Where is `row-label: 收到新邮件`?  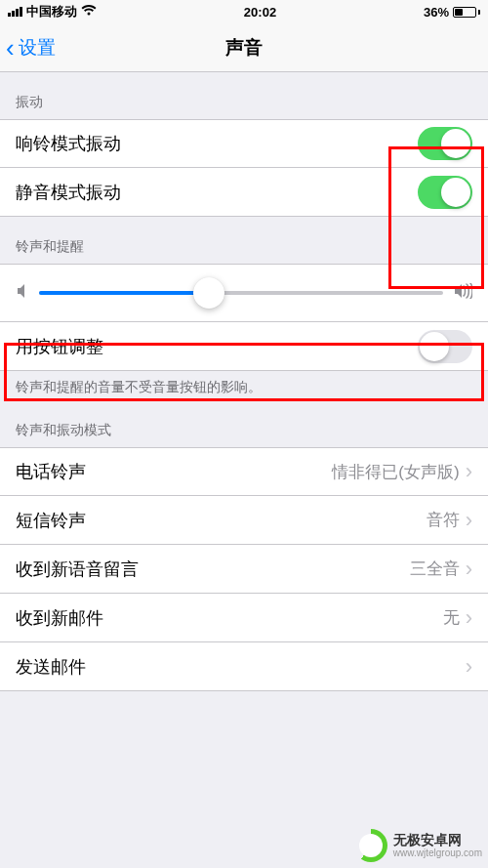
row-label: 收到新邮件 is located at coordinates (229, 618).